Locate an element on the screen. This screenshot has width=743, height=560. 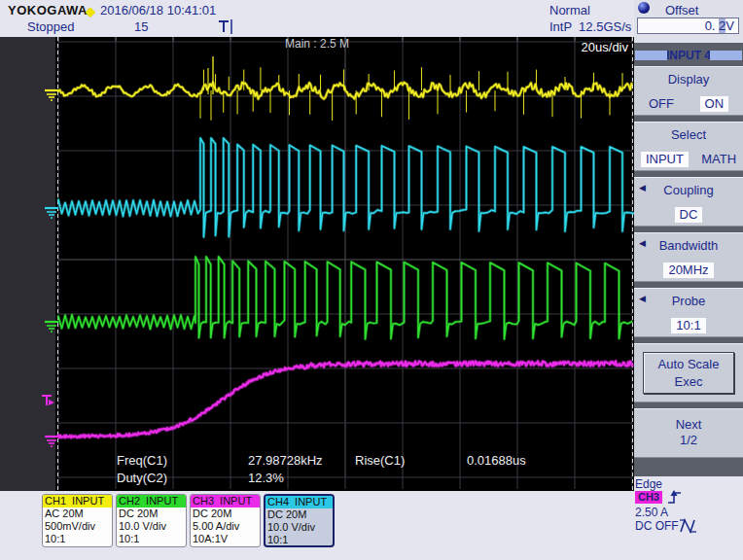
noise-reject-icon is located at coordinates (689, 526).